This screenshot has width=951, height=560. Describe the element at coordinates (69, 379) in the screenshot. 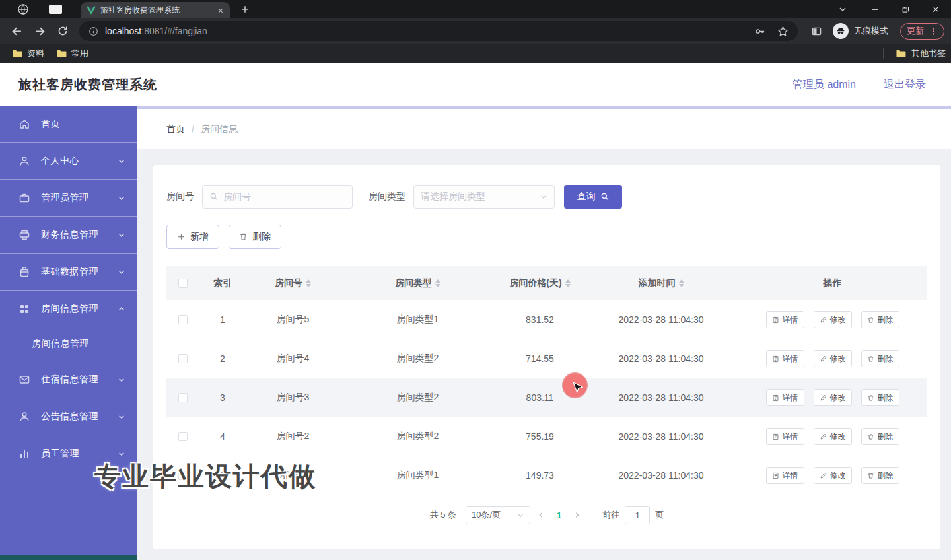

I see `sidebar-item-lodging-info-mgmt: 住宿信息管理` at that location.